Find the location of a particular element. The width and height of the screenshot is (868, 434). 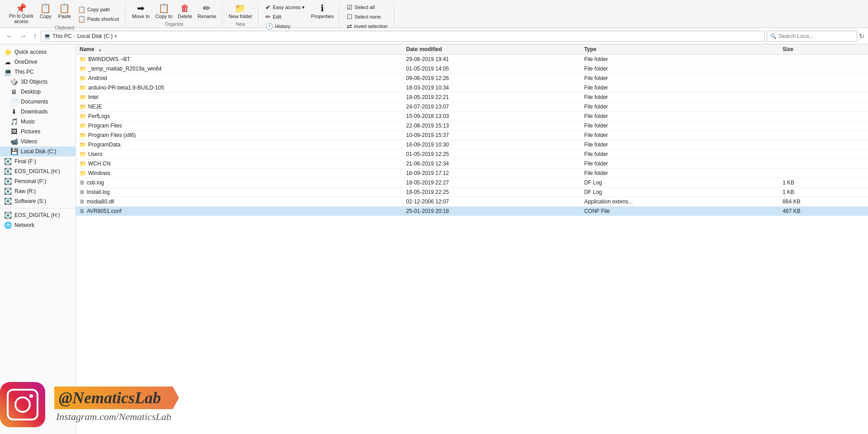

sidebar-item-local-disk-c: 💾 Local Disk (C:) is located at coordinates (38, 151).